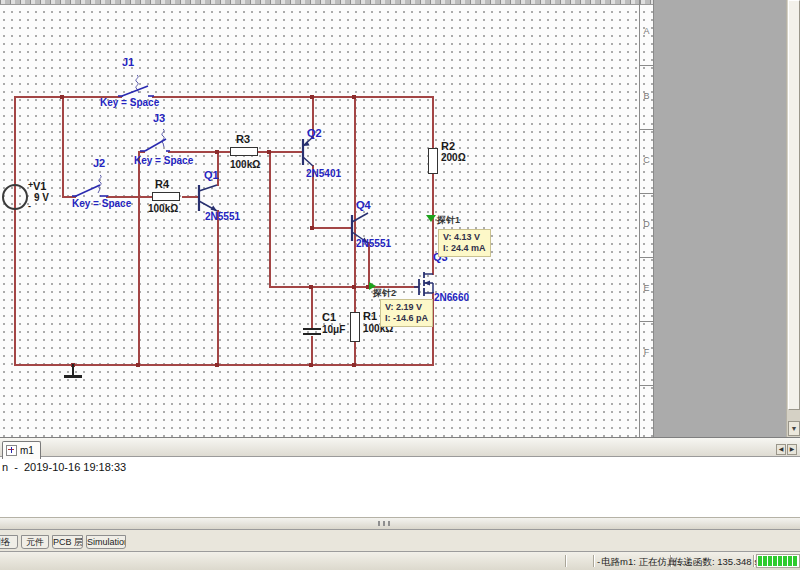 Image resolution: width=800 pixels, height=570 pixels. I want to click on simulation-log-area: n - 2019-10-16 19:18:33, so click(400, 487).